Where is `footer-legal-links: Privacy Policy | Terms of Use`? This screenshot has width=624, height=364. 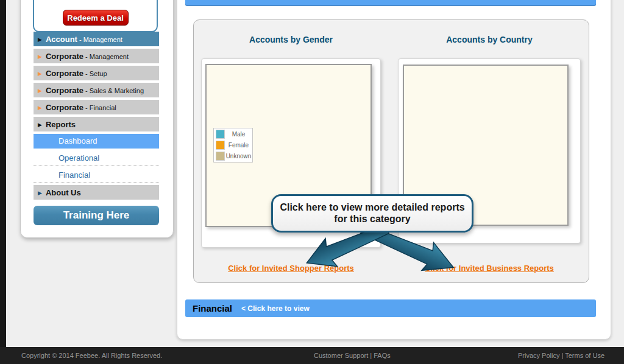 footer-legal-links: Privacy Policy | Terms of Use is located at coordinates (561, 355).